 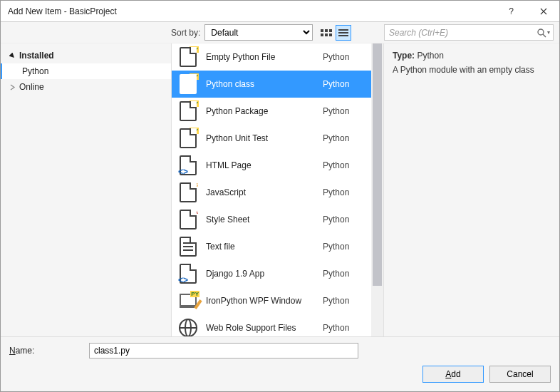 What do you see at coordinates (280, 11) in the screenshot?
I see `titlebar: Add New Item - BasicProject ?` at bounding box center [280, 11].